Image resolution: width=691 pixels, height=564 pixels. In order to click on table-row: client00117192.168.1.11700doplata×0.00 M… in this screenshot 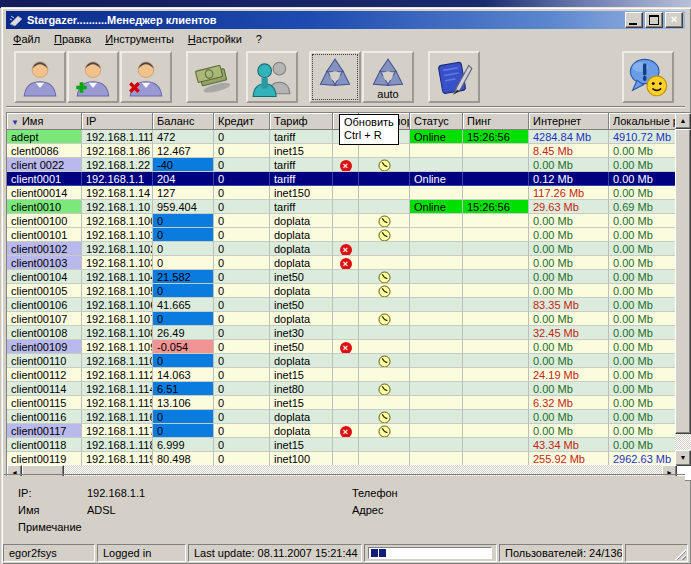, I will do `click(342, 431)`.